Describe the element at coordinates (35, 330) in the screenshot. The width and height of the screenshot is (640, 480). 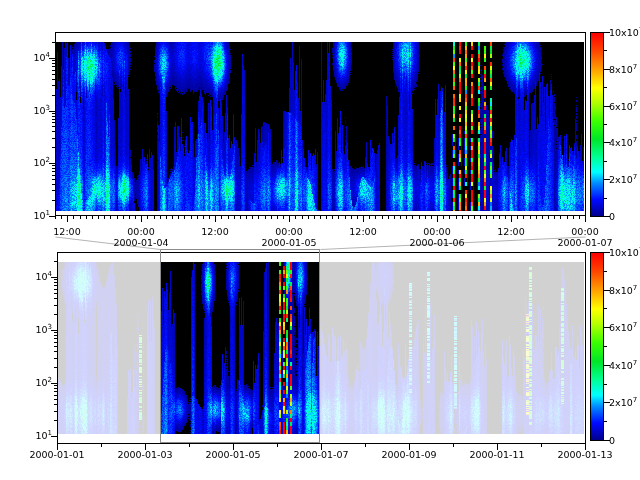
I see `y-tick-label: 103` at that location.